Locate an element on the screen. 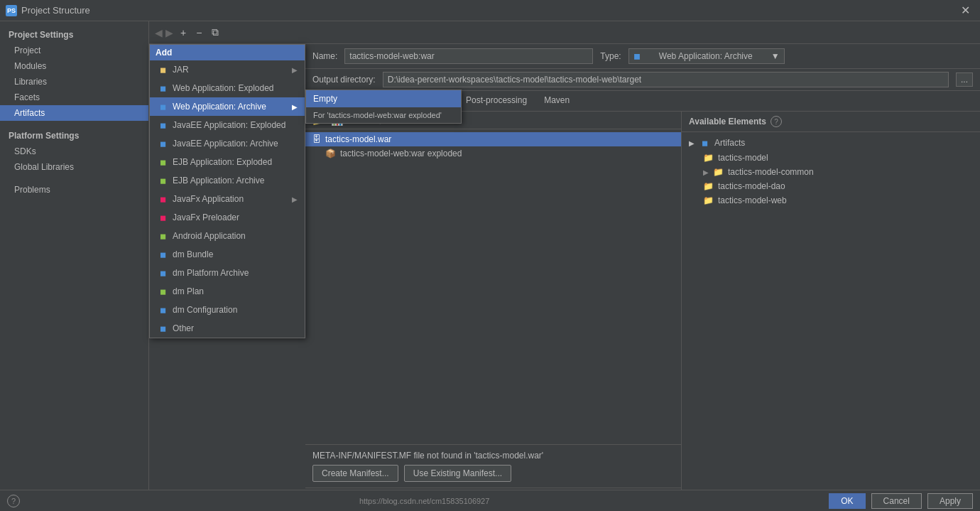 The height and width of the screenshot is (511, 980). avail-item-tactics-model-dao: 📁 tactics-model-dao is located at coordinates (831, 186).